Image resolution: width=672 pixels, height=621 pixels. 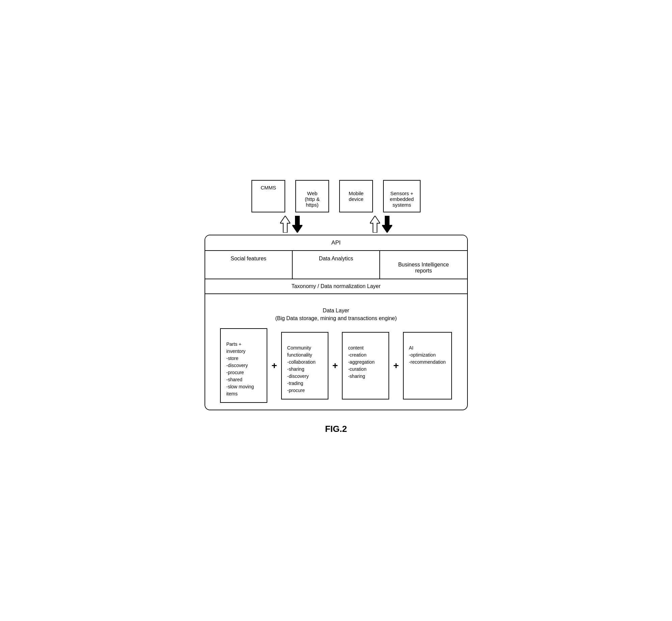 I want to click on bi-reports-cell: Business Intelligence reports, so click(x=423, y=265).